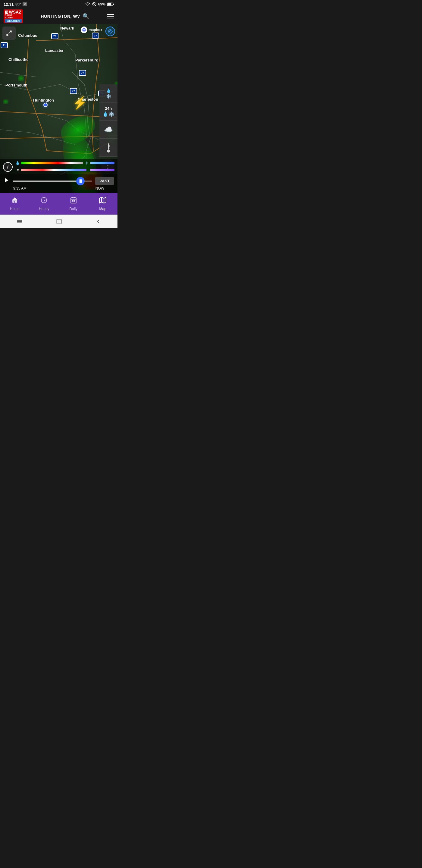 The height and width of the screenshot is (868, 422). What do you see at coordinates (96, 30) in the screenshot?
I see `mapbox-label: mapbox` at bounding box center [96, 30].